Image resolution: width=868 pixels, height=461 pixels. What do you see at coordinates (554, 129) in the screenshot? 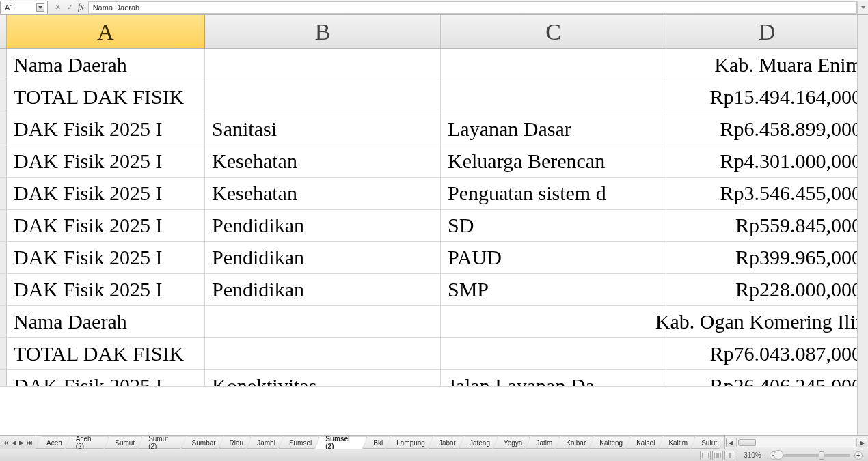
I see `cell-C: Layanan Dasar` at bounding box center [554, 129].